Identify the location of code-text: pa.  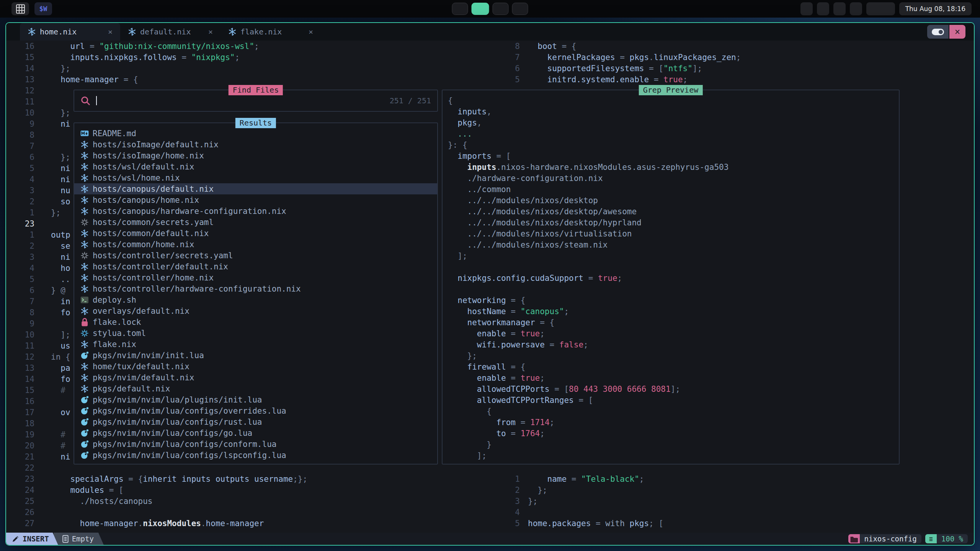
(60, 368).